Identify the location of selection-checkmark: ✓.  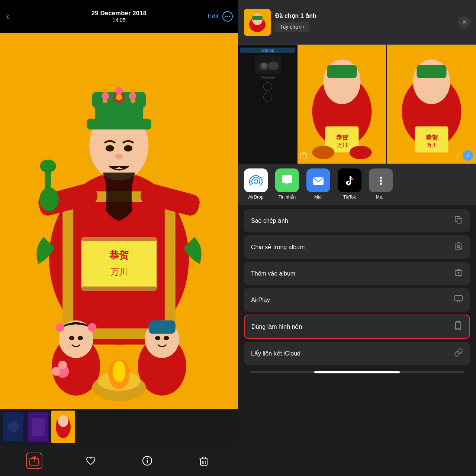
(468, 155).